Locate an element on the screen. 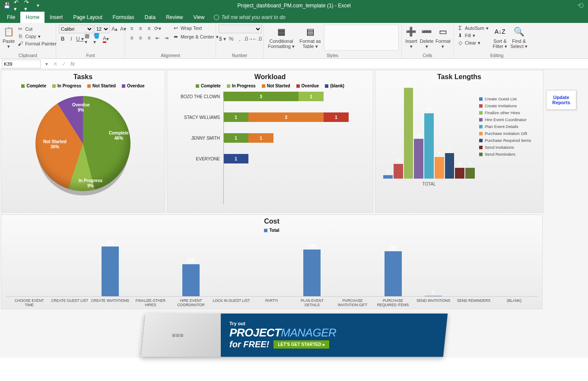 The image size is (588, 381). grow-font-icon: A▴ is located at coordinates (114, 29).